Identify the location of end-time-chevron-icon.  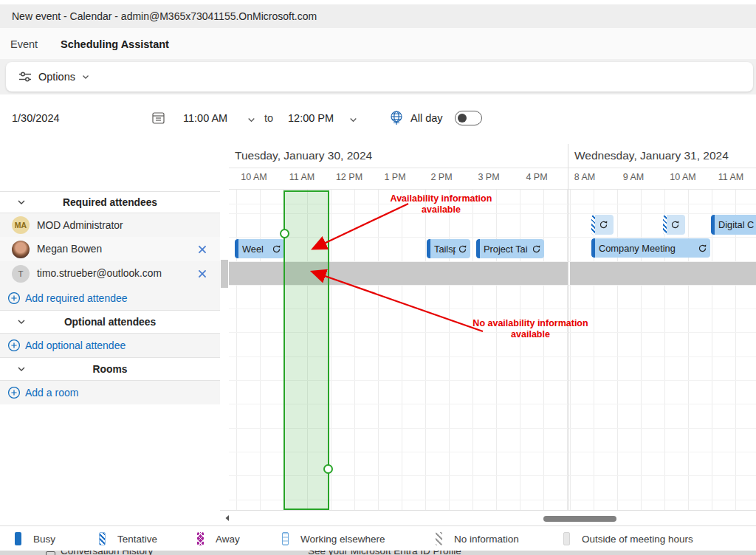
(353, 120).